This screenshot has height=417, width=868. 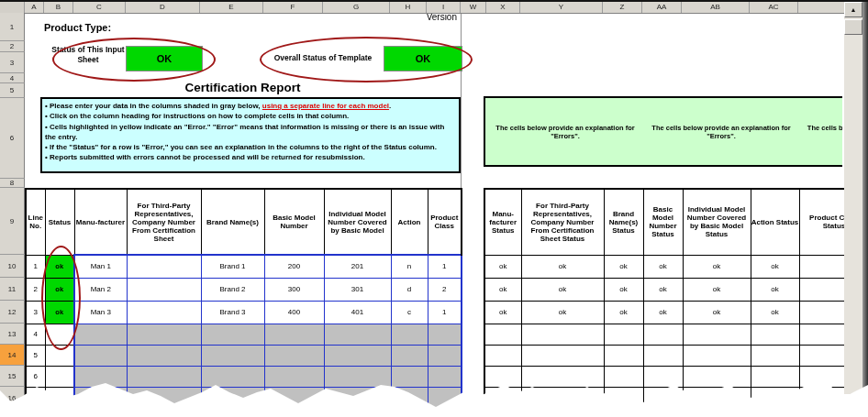 What do you see at coordinates (409, 312) in the screenshot?
I see `cell-action: c` at bounding box center [409, 312].